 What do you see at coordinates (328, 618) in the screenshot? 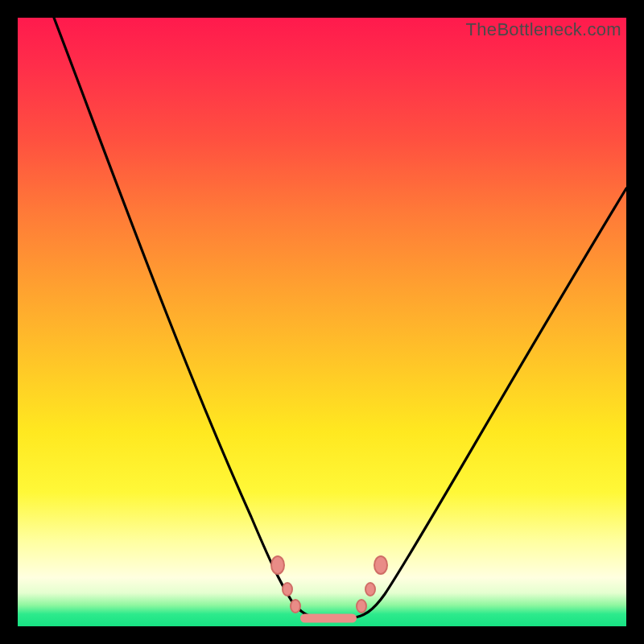
I see `curve-flat-band` at bounding box center [328, 618].